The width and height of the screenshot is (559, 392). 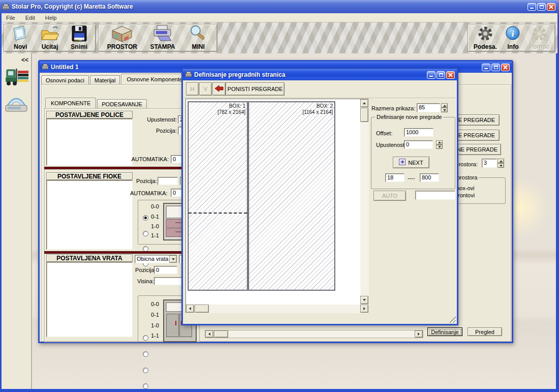 I want to click on razmera-spinner, so click(x=444, y=108).